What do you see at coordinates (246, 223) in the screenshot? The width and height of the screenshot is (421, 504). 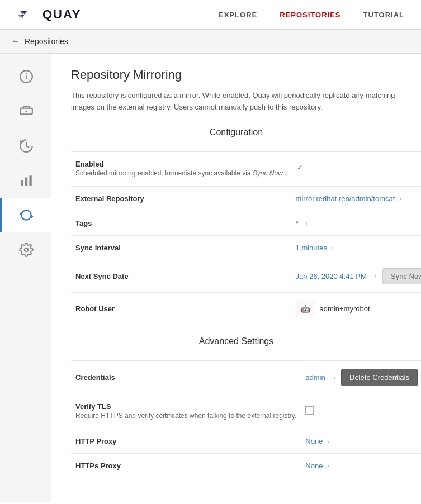 I see `tags-row: Tags * ›` at bounding box center [246, 223].